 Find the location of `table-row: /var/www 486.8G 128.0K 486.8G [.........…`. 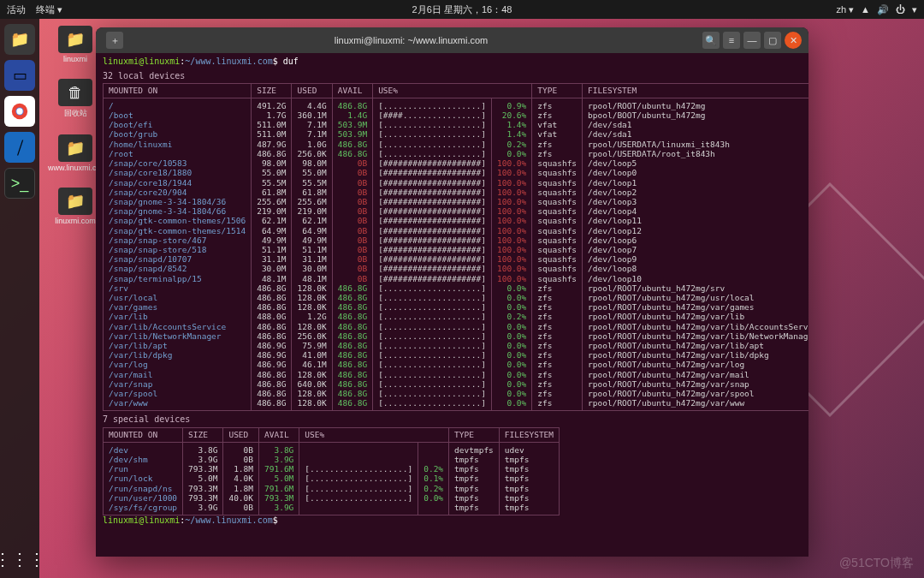

table-row: /var/www 486.8G 128.0K 486.8G [.........… is located at coordinates (457, 404).